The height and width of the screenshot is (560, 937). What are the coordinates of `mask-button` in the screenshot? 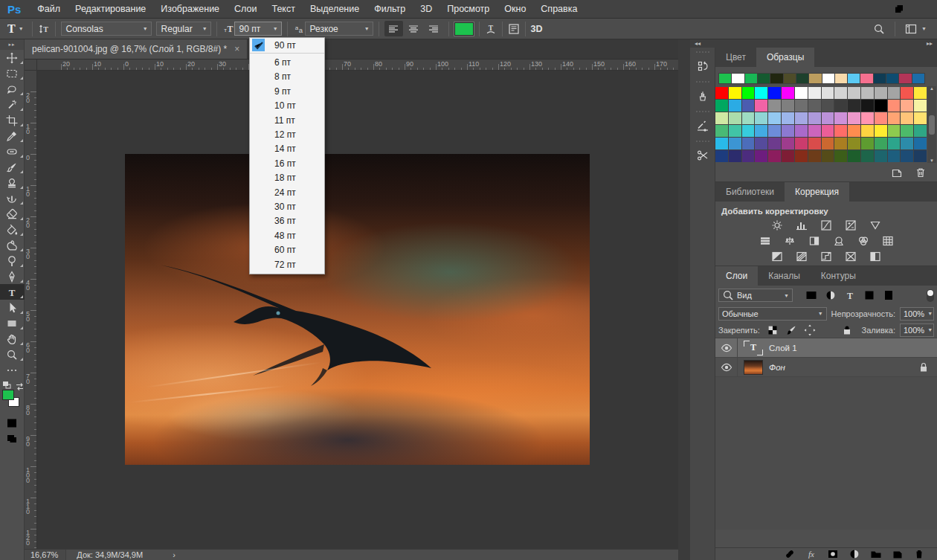 It's located at (833, 554).